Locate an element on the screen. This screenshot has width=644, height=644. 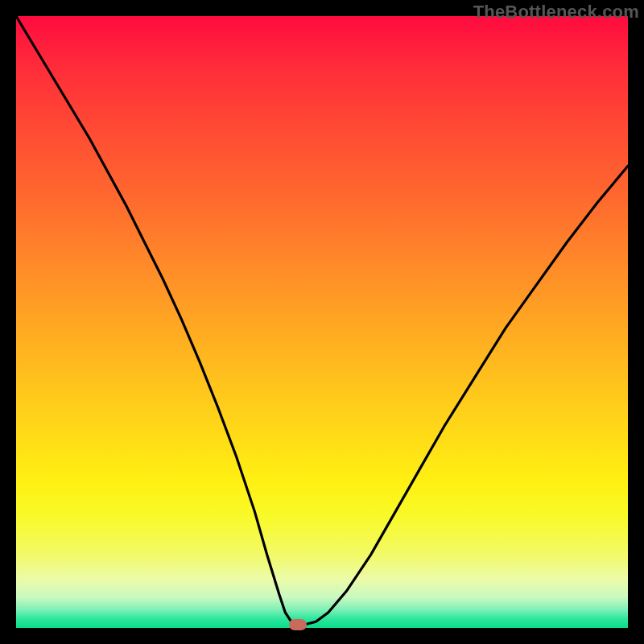
optimal-marker is located at coordinates (298, 625).